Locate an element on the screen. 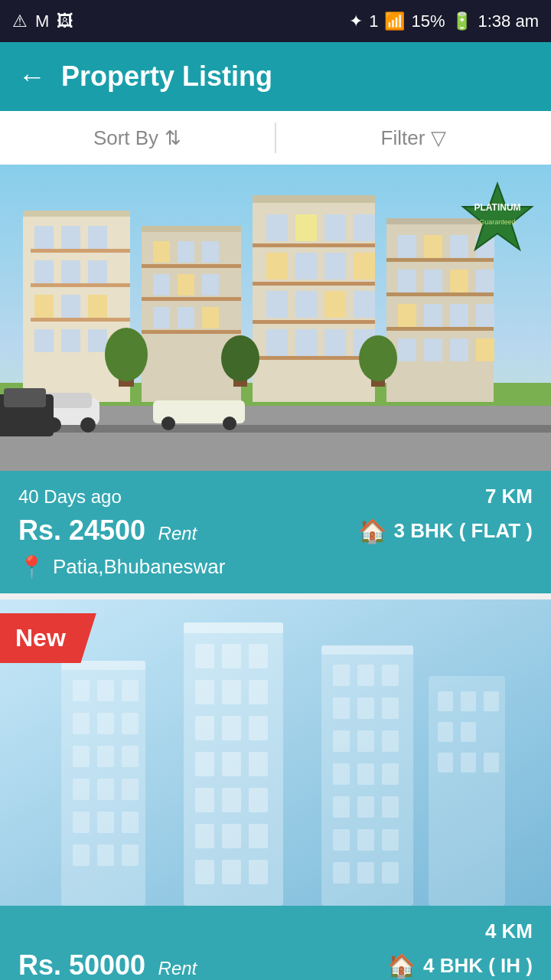  card-info-2: 4 KM Rs. 50000 Rent 🏠 4 BHK ( IH ) 📍 Bar… is located at coordinates (276, 943).